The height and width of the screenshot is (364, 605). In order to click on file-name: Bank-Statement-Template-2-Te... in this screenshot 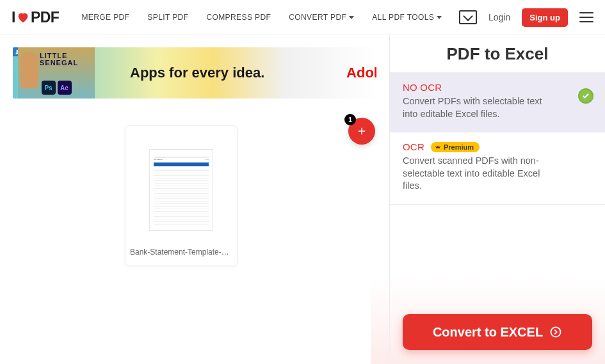, I will do `click(181, 252)`.